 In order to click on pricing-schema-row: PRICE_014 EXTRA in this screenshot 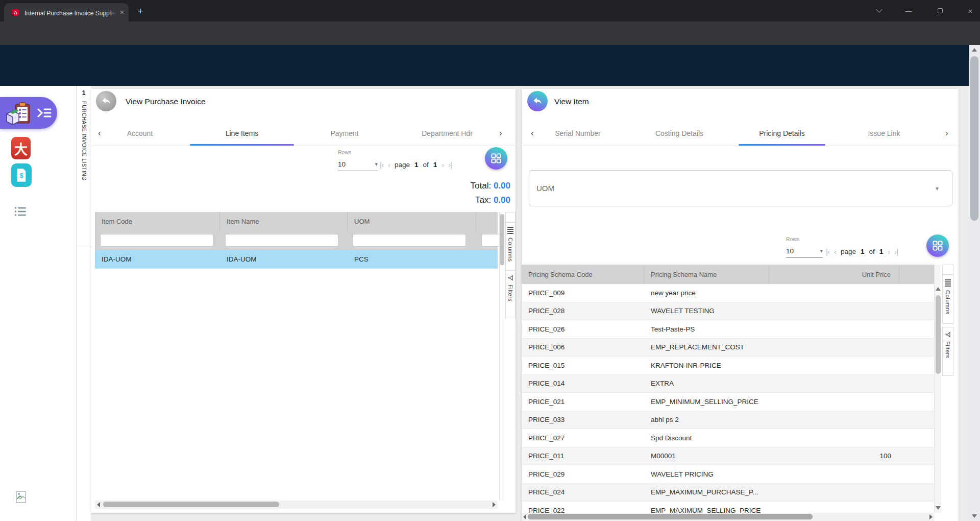, I will do `click(728, 384)`.